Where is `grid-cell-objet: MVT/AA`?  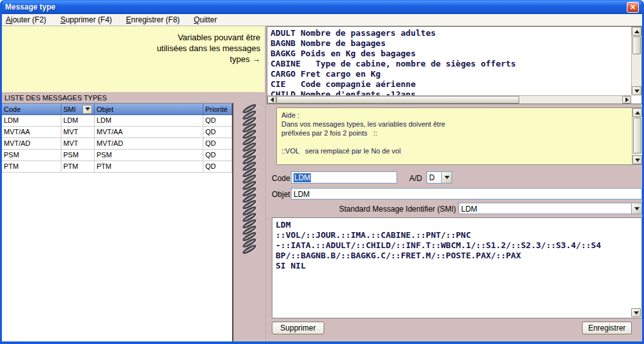
grid-cell-objet: MVT/AA is located at coordinates (149, 132).